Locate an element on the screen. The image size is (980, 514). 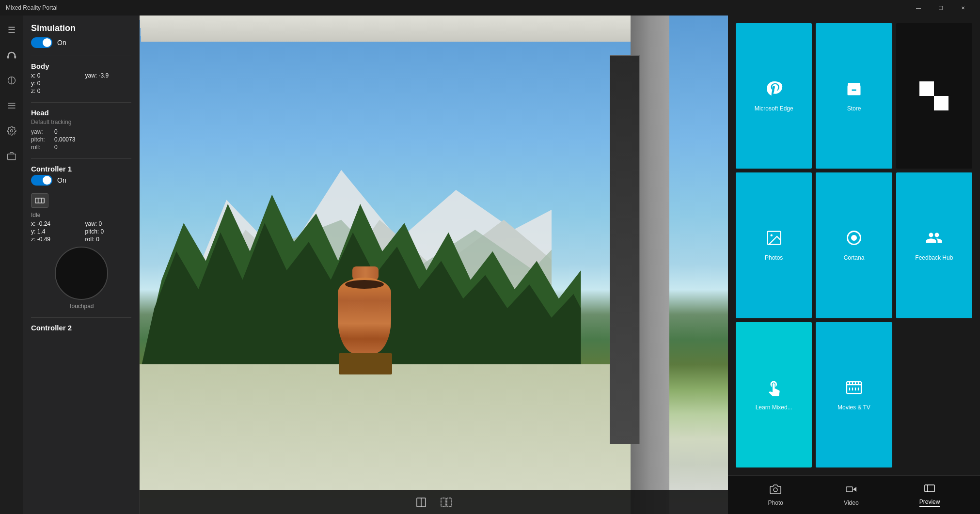
head-pitch-value: 0.00073 is located at coordinates (65, 140).